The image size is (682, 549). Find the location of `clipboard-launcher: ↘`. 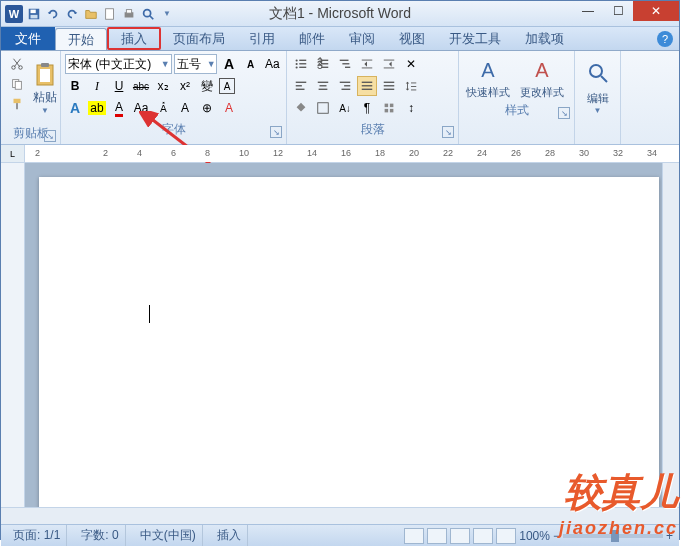

clipboard-launcher: ↘ is located at coordinates (50, 136).